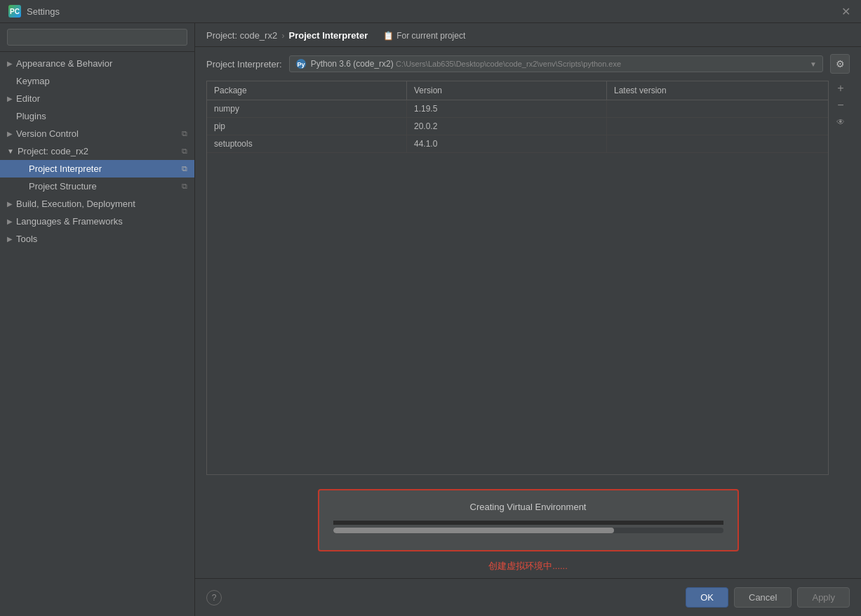  What do you see at coordinates (97, 133) in the screenshot?
I see `sidebar-item-version-control: ▶ Version Control ⧉` at bounding box center [97, 133].